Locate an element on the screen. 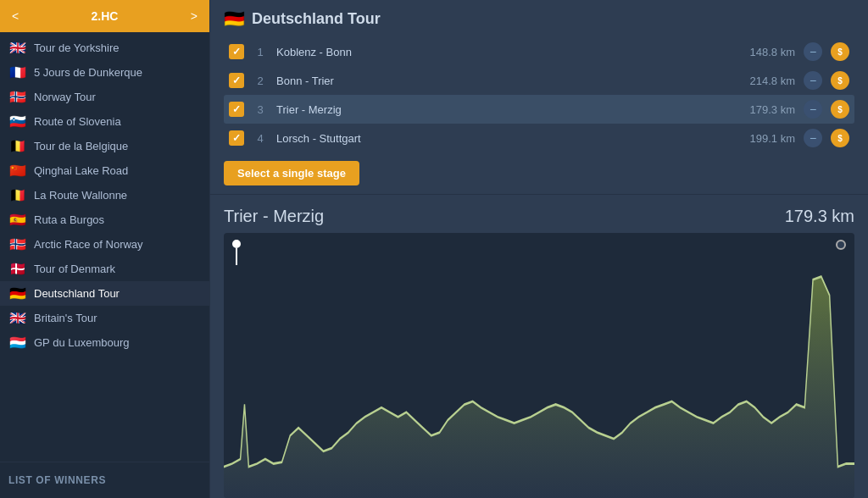 The width and height of the screenshot is (868, 498). sidebar-item-label-5-jours-de-dunkerque: 5 Jours de Dunkerque is located at coordinates (88, 73).